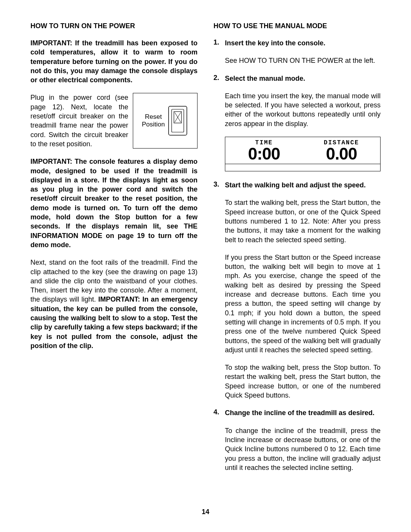  Describe the element at coordinates (297, 26) in the screenshot. I see `right-heading: HOW TO USE THE MANUAL MODE` at that location.